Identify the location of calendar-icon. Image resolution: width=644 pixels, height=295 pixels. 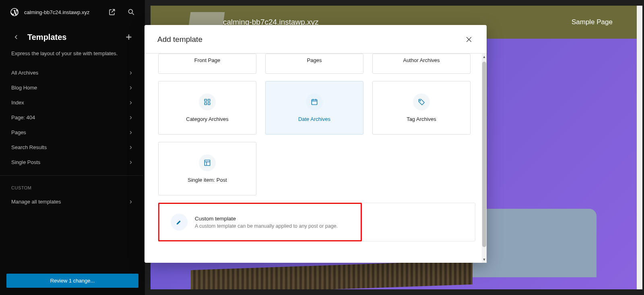
(314, 102).